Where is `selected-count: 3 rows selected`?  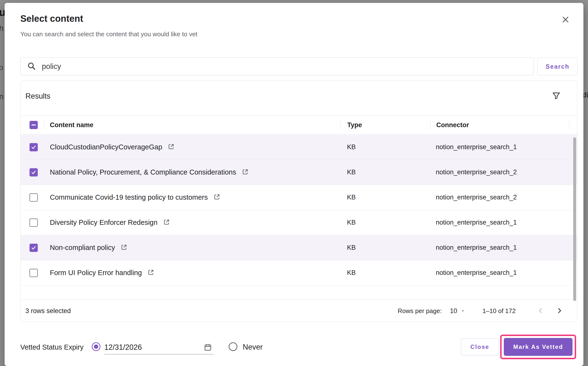
selected-count: 3 rows selected is located at coordinates (48, 311).